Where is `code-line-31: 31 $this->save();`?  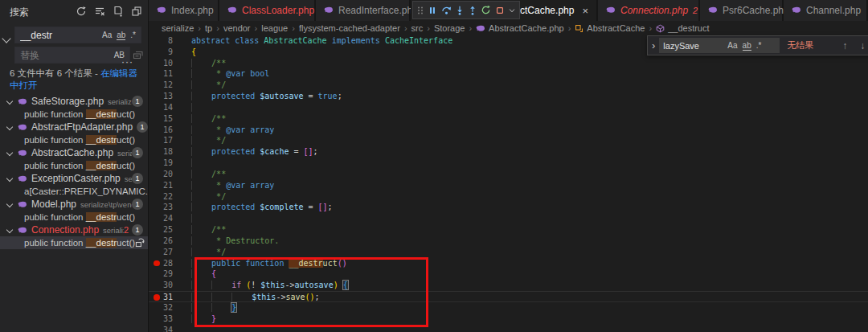 code-line-31: 31 $this->save(); is located at coordinates (508, 297).